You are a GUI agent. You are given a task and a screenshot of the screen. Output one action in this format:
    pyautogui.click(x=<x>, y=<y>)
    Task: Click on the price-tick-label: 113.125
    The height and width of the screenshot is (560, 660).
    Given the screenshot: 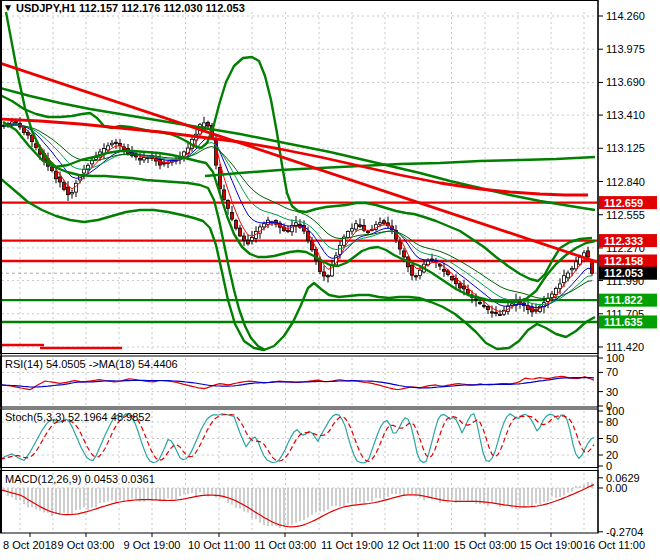 What is the action you would take?
    pyautogui.click(x=626, y=148)
    